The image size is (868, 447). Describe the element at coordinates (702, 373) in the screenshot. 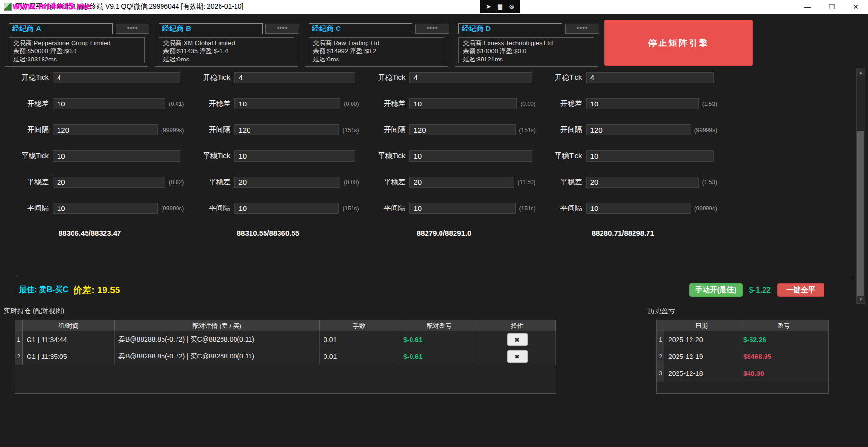

I see `history-date: 2025-12-18` at that location.